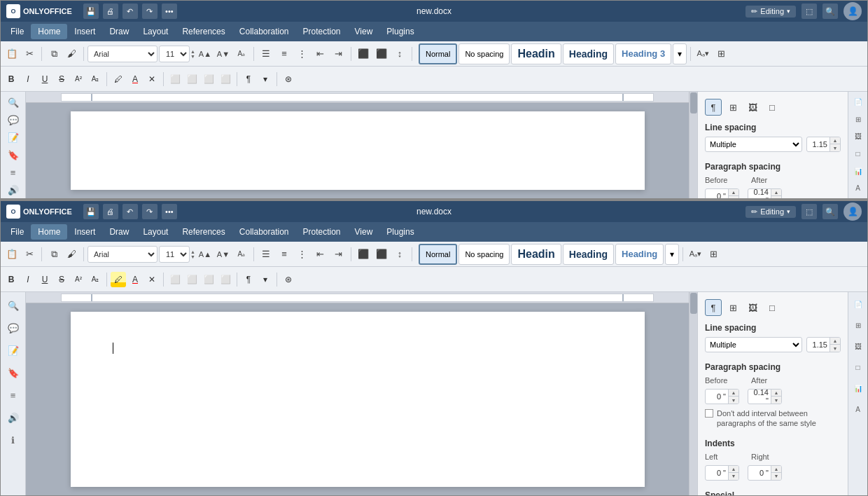  Describe the element at coordinates (858, 304) in the screenshot. I see `rs-icon1-2: 📄` at that location.